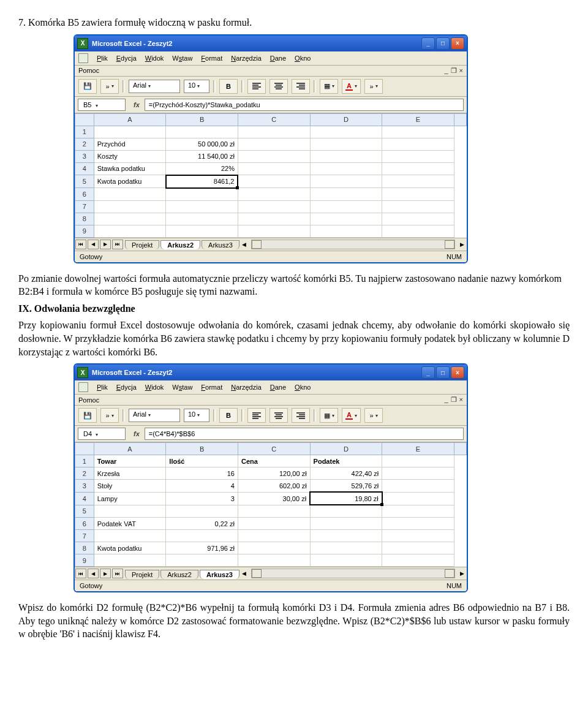  What do you see at coordinates (304, 105) in the screenshot?
I see `formula-input: =(Przychód-Koszty)*Stawka_podatku` at bounding box center [304, 105].